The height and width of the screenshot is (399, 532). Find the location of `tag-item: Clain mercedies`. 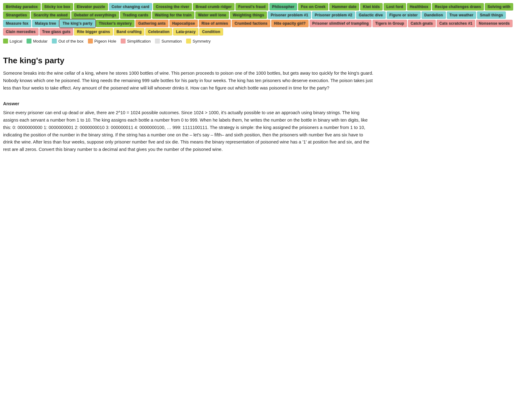

tag-item: Clain mercedies is located at coordinates (21, 32).